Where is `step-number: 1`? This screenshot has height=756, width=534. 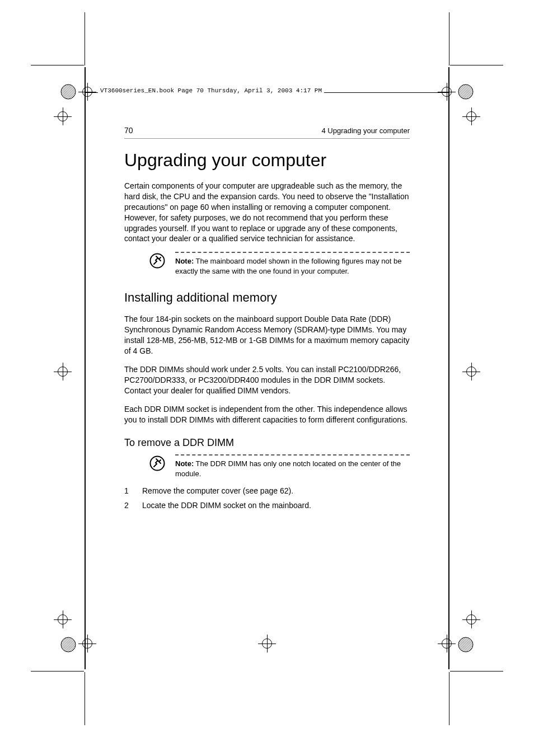 step-number: 1 is located at coordinates (133, 491).